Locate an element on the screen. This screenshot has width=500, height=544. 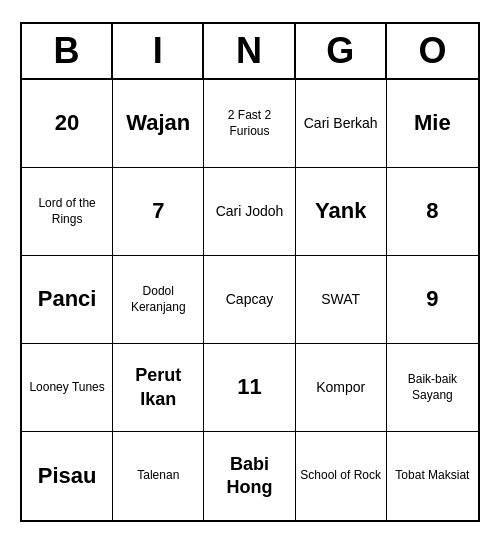
bingo-cell-3: Cari Berkah is located at coordinates (342, 124).